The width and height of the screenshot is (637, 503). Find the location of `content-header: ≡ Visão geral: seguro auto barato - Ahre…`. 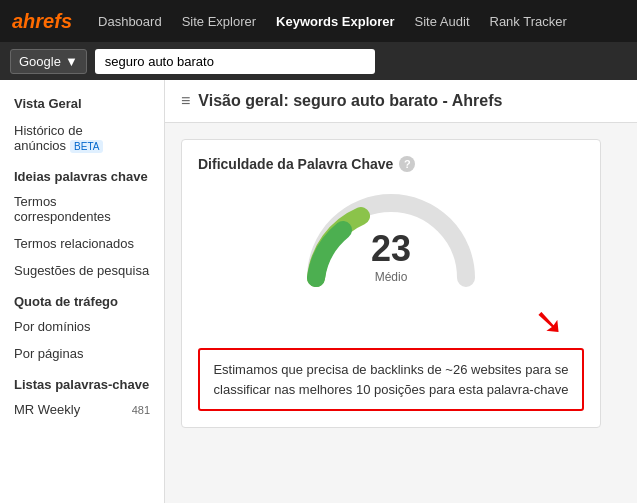

content-header: ≡ Visão geral: seguro auto barato - Ahre… is located at coordinates (401, 102).